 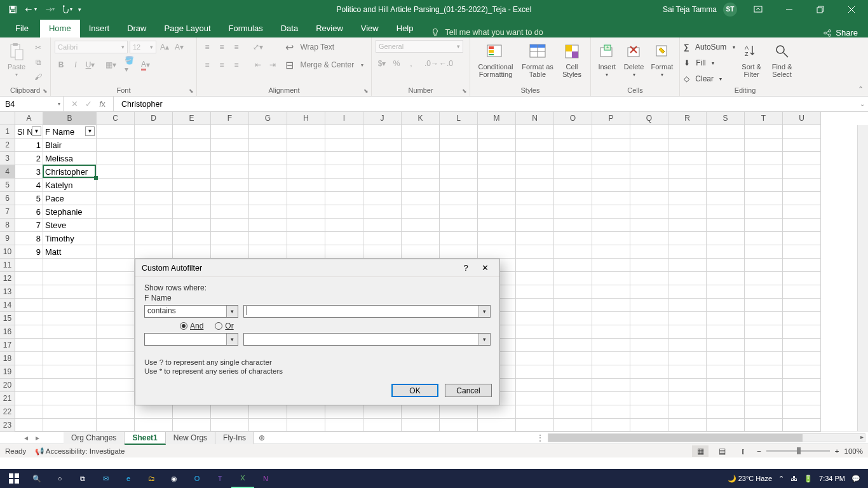 What do you see at coordinates (268, 118) in the screenshot?
I see `column-header-G: G` at bounding box center [268, 118].